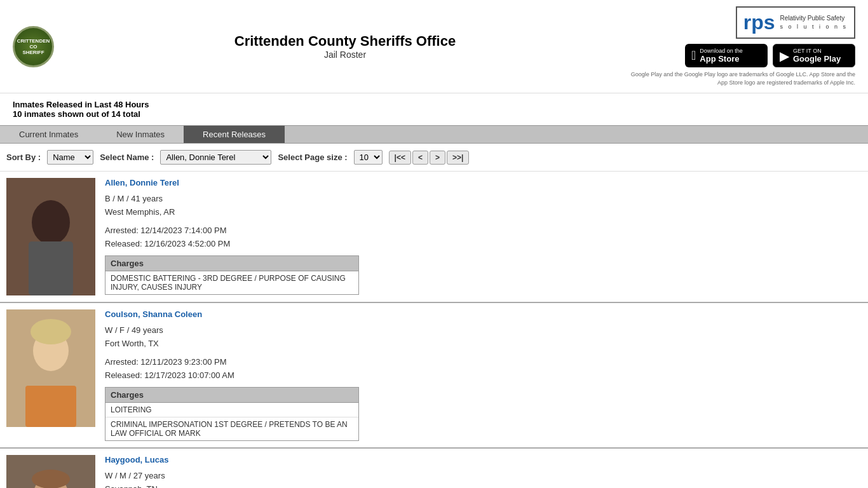 The height and width of the screenshot is (488, 868). Describe the element at coordinates (24, 158) in the screenshot. I see `sort-label: Sort By :` at that location.